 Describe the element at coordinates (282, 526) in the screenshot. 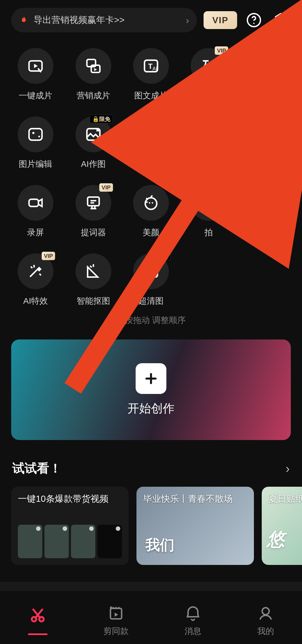

I see `try-card-3: 夏日贴纸 悠` at that location.